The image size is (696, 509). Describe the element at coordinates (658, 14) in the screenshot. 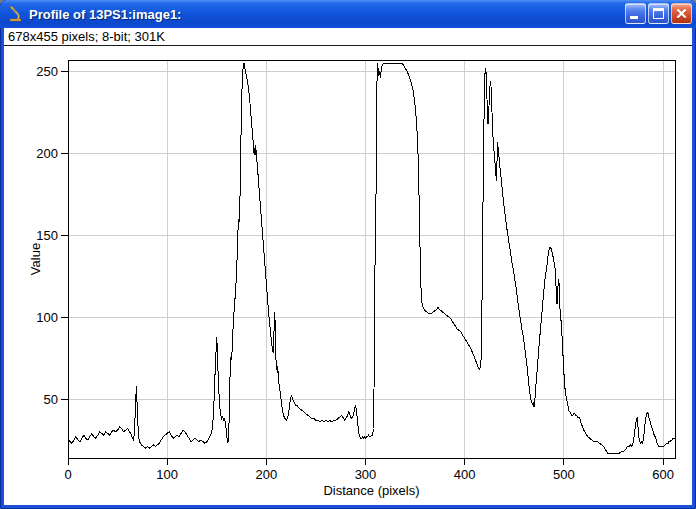

I see `maximize-icon` at that location.